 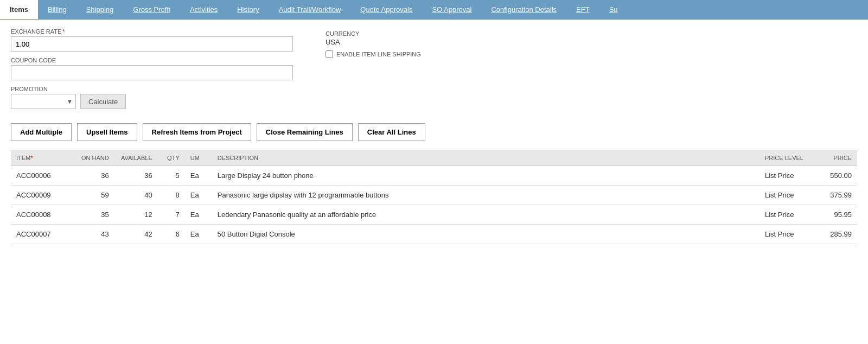 I want to click on table-header-row: ITEM* ON HAND AVAILABLE QTY UM DESCRIPTI…, so click(x=434, y=158).